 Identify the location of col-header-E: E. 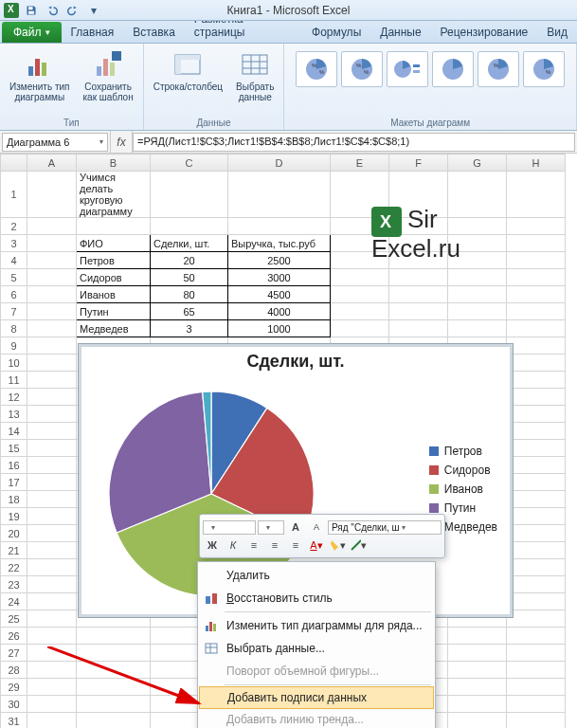
(360, 163).